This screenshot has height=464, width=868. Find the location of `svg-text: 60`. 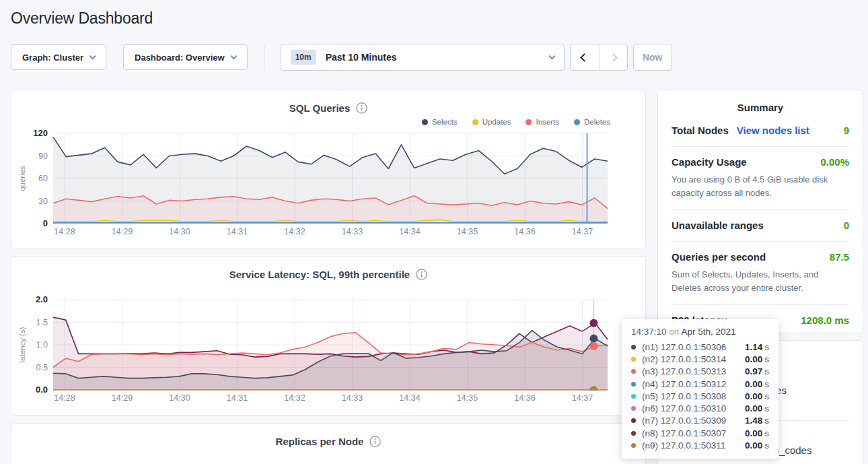

svg-text: 60 is located at coordinates (43, 178).